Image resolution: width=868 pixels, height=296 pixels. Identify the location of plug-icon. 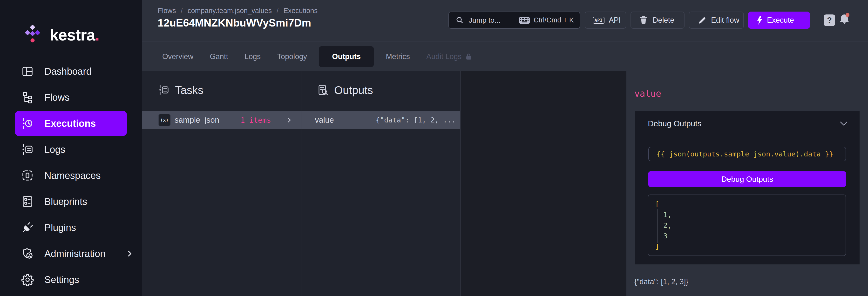
(28, 228).